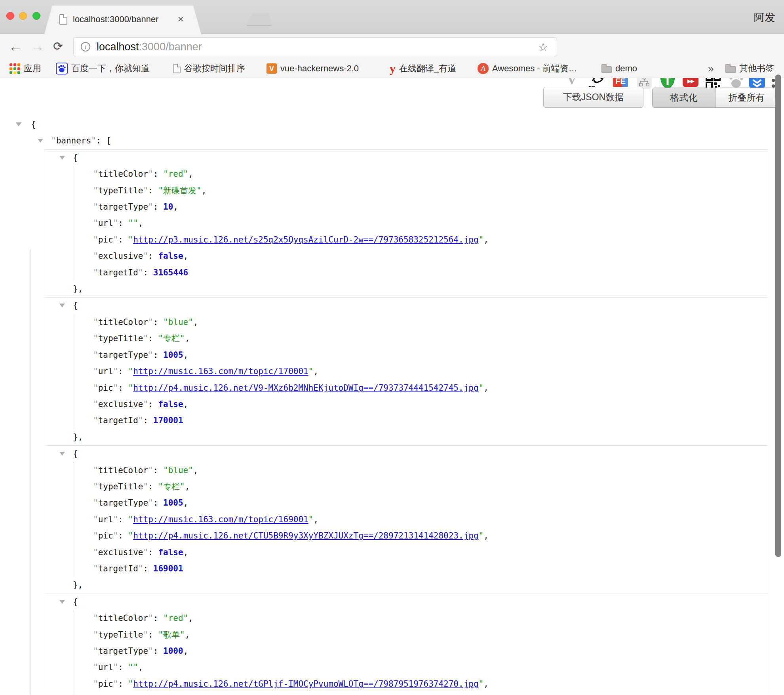 The width and height of the screenshot is (784, 695). I want to click on json-field-targetType: "targetType": 1005,, so click(406, 503).